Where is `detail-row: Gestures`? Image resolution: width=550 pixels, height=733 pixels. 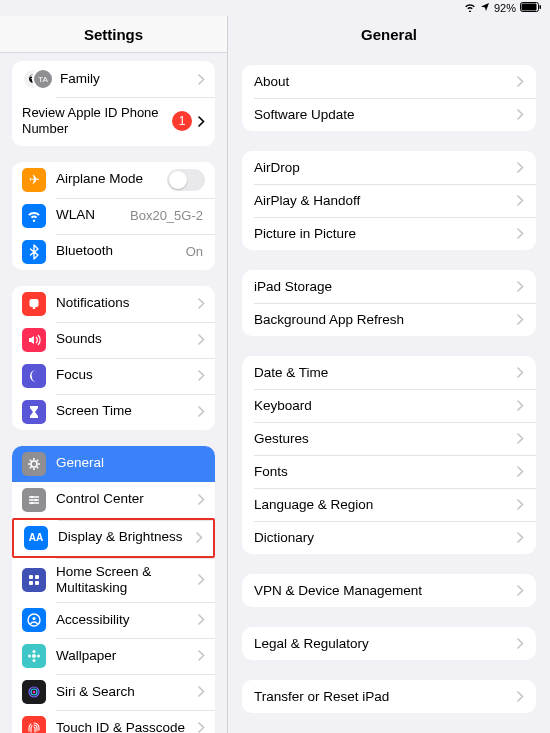
detail-row: Gestures is located at coordinates (389, 438).